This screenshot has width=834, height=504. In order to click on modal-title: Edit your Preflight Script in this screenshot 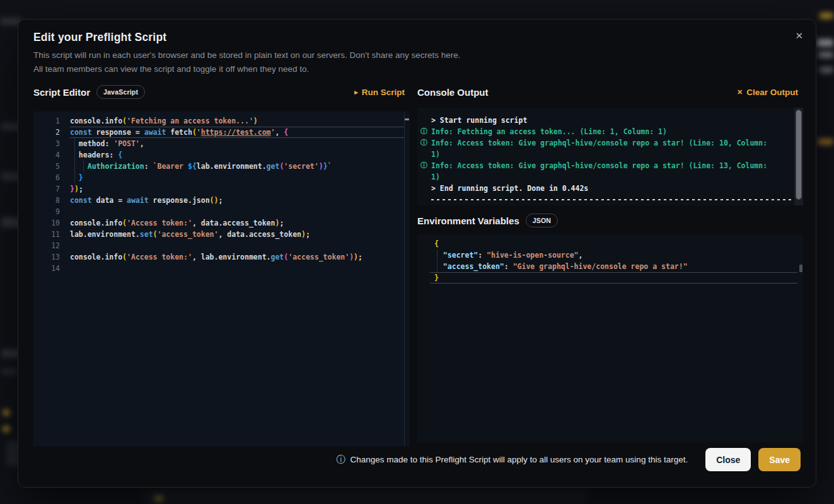, I will do `click(100, 38)`.